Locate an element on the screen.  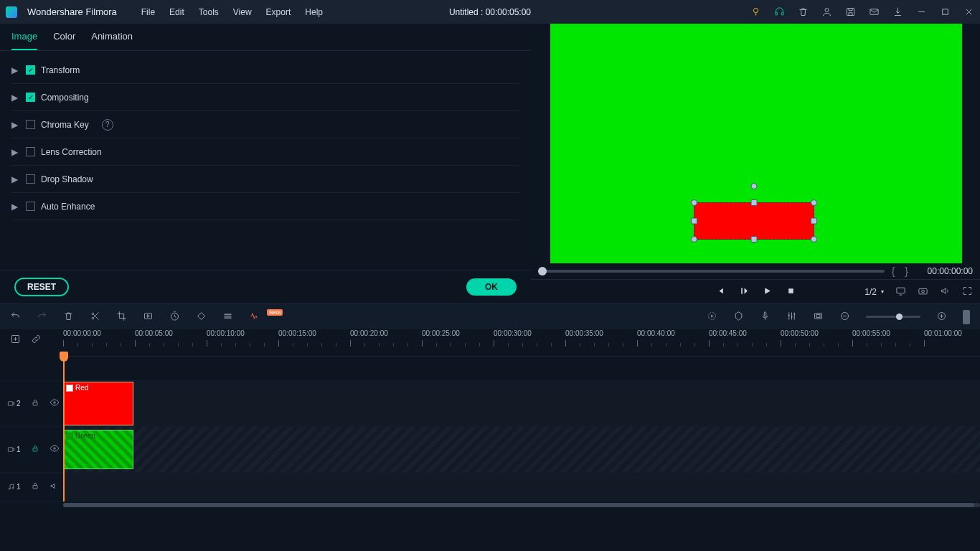
audio-sync-icon is located at coordinates (254, 317).